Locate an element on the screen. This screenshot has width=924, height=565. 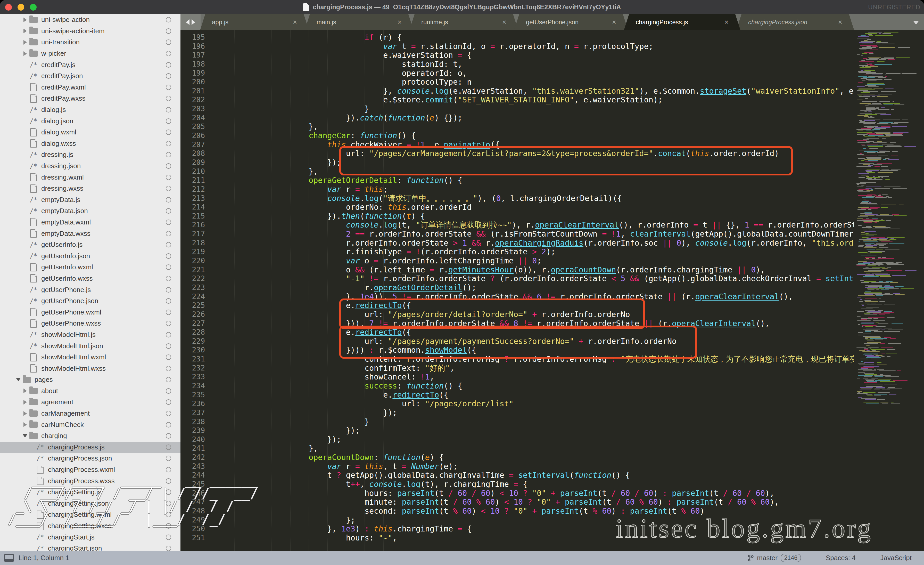
sidebar-file-chargingSetting.json: /*chargingSetting.json is located at coordinates (90, 503).